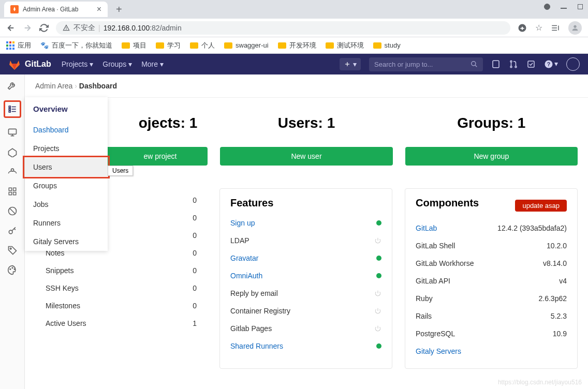 Image resolution: width=588 pixels, height=389 pixels. What do you see at coordinates (66, 223) in the screenshot?
I see `flyout-runners: Runners` at bounding box center [66, 223].